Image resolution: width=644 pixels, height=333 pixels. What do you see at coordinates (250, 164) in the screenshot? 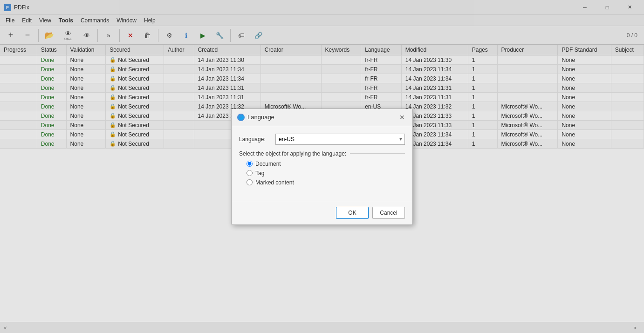
I see `radio-document-input` at bounding box center [250, 164].